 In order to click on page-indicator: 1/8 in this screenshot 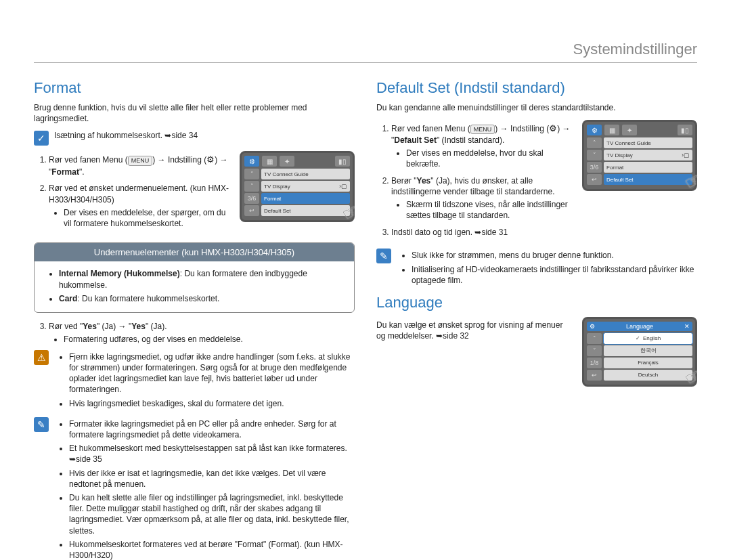, I will do `click(594, 363)`.